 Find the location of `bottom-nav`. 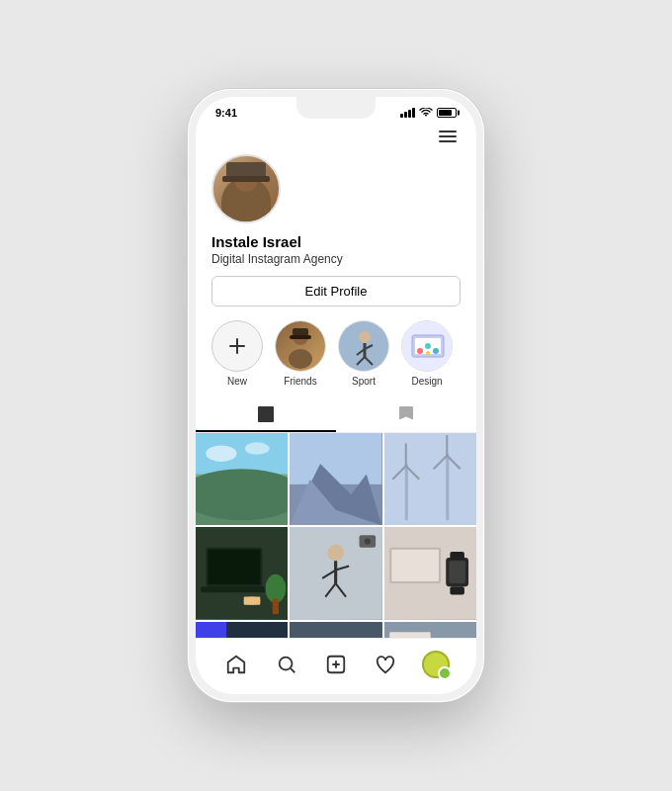

bottom-nav is located at coordinates (336, 666).